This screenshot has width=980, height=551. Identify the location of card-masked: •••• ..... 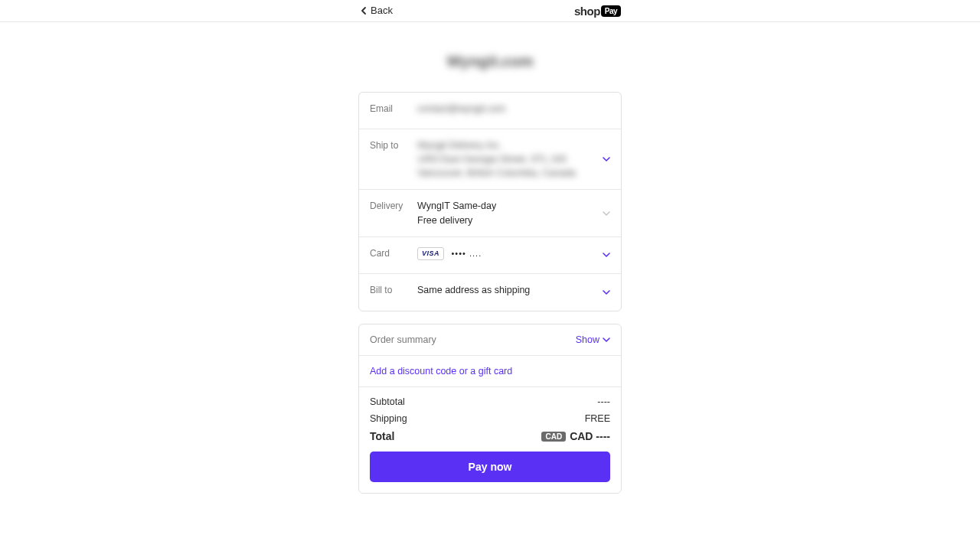
(467, 253).